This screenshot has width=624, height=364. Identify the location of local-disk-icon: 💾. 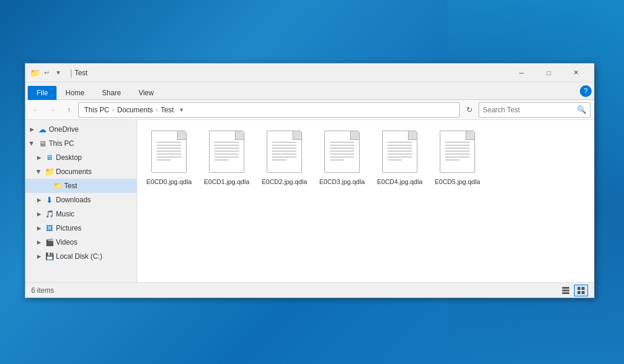
(49, 256).